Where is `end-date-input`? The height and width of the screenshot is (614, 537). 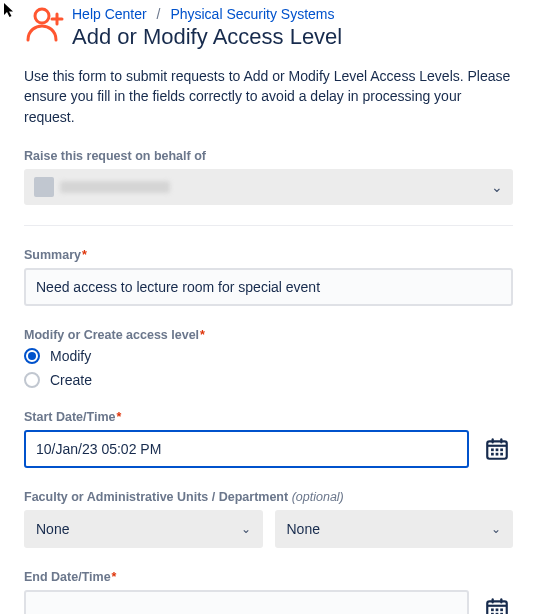 end-date-input is located at coordinates (246, 602).